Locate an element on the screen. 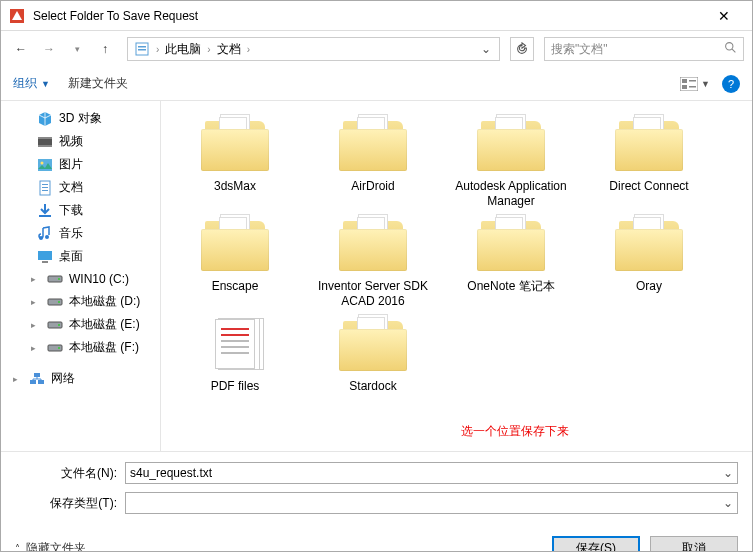  sidebar-item-label: 桌面 is located at coordinates (71, 256).